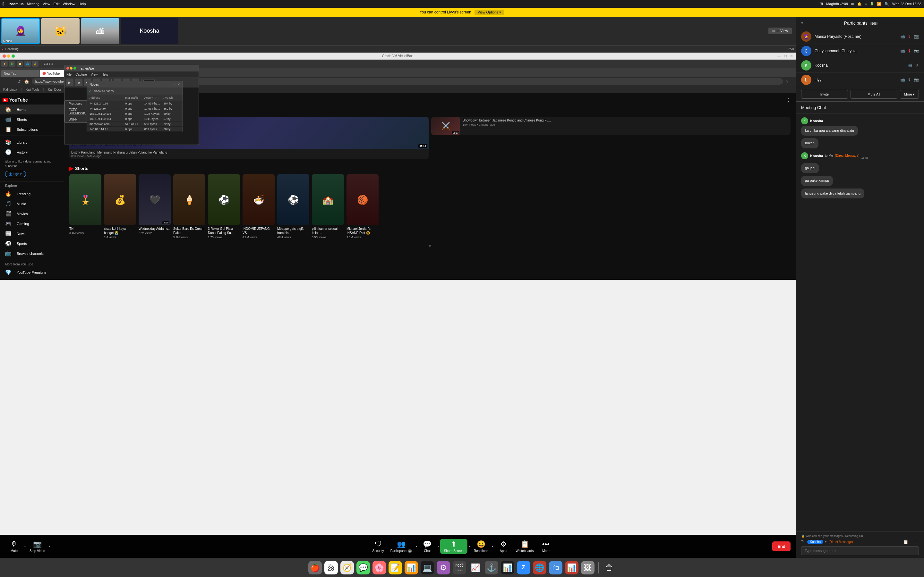  Describe the element at coordinates (32, 119) in the screenshot. I see `yt-nav-shorts: 📹 Shorts` at that location.